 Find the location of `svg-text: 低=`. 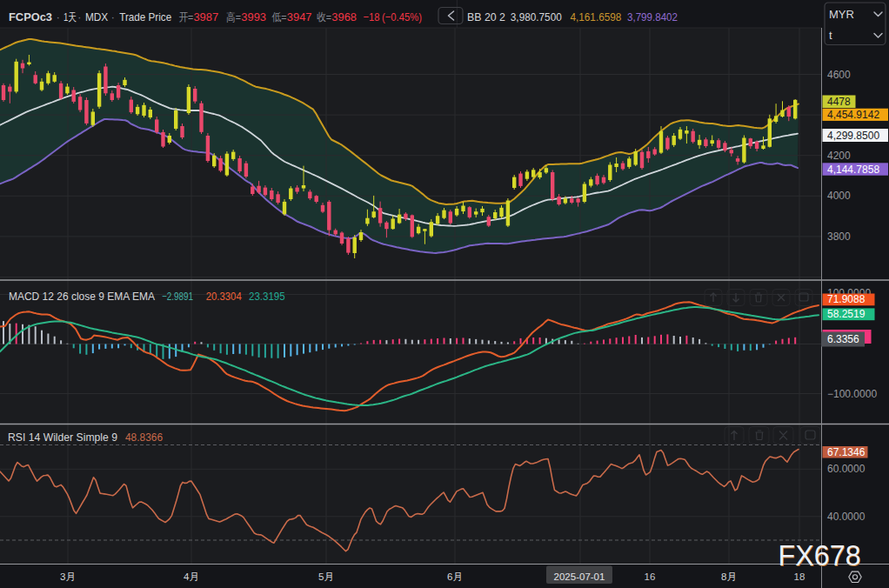

svg-text: 低= is located at coordinates (280, 17).